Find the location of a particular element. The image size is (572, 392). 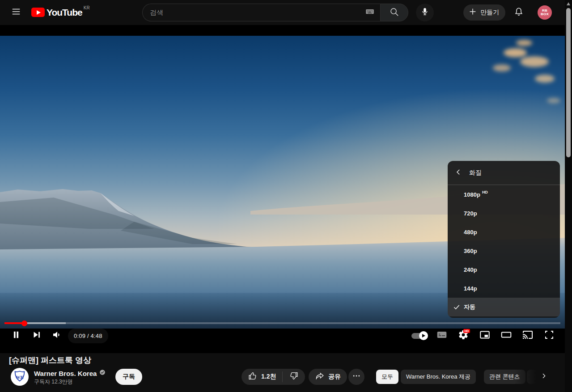

next-icon is located at coordinates (37, 336).